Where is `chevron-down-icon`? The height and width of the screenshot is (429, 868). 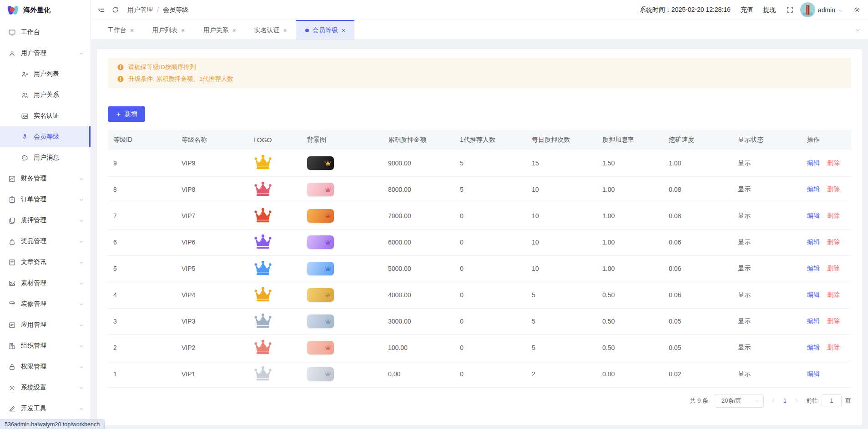
chevron-down-icon is located at coordinates (81, 200).